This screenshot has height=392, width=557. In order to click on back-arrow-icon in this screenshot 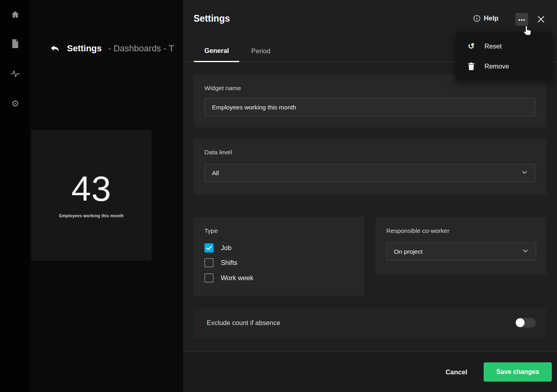, I will do `click(55, 48)`.